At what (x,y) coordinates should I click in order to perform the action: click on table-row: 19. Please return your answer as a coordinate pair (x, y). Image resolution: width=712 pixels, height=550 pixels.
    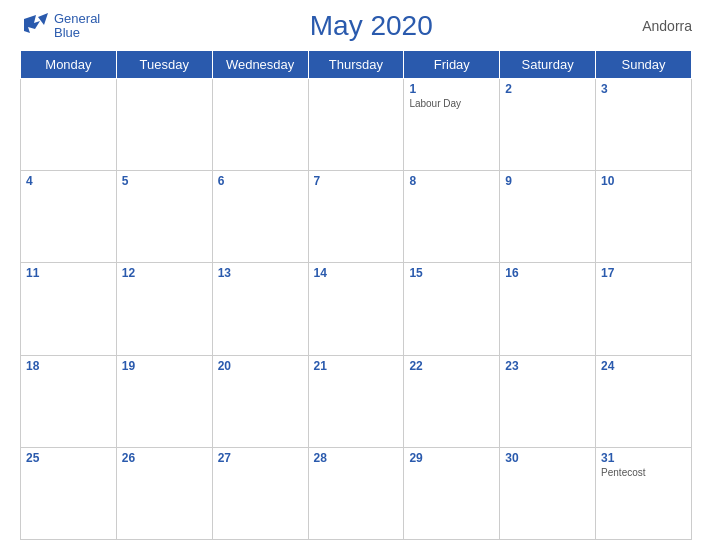
    Looking at the image, I should click on (164, 401).